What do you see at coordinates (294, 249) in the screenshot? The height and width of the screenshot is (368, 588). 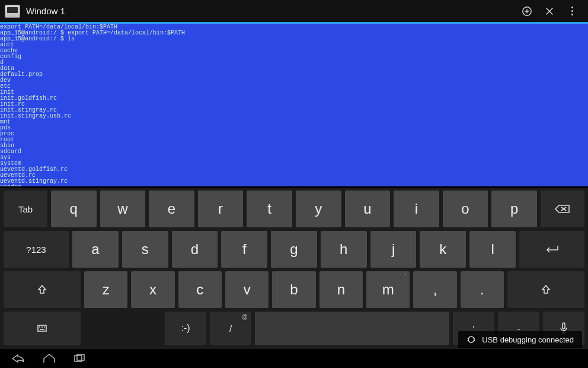 I see `key-g: g` at bounding box center [294, 249].